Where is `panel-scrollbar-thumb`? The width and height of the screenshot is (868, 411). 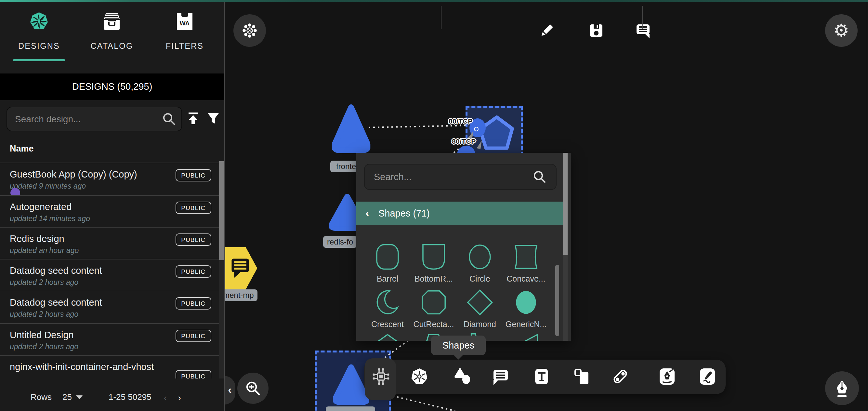 panel-scrollbar-thumb is located at coordinates (565, 204).